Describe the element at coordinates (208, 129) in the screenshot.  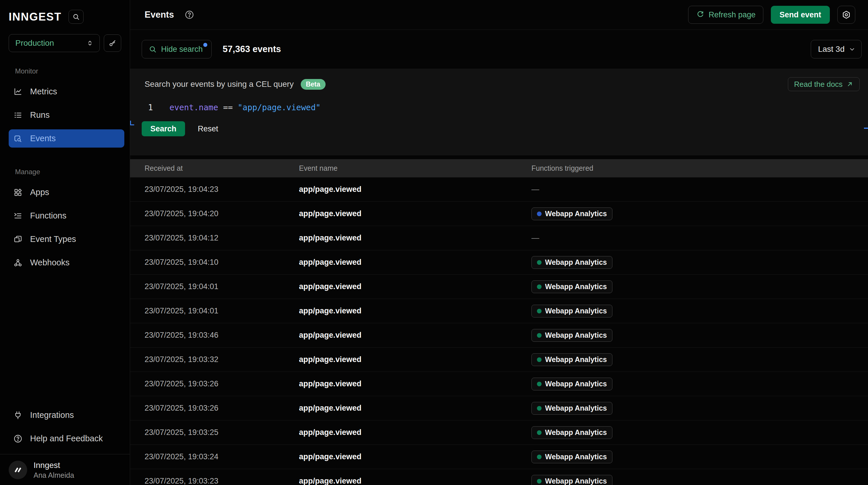
I see `reset-button: Reset` at that location.